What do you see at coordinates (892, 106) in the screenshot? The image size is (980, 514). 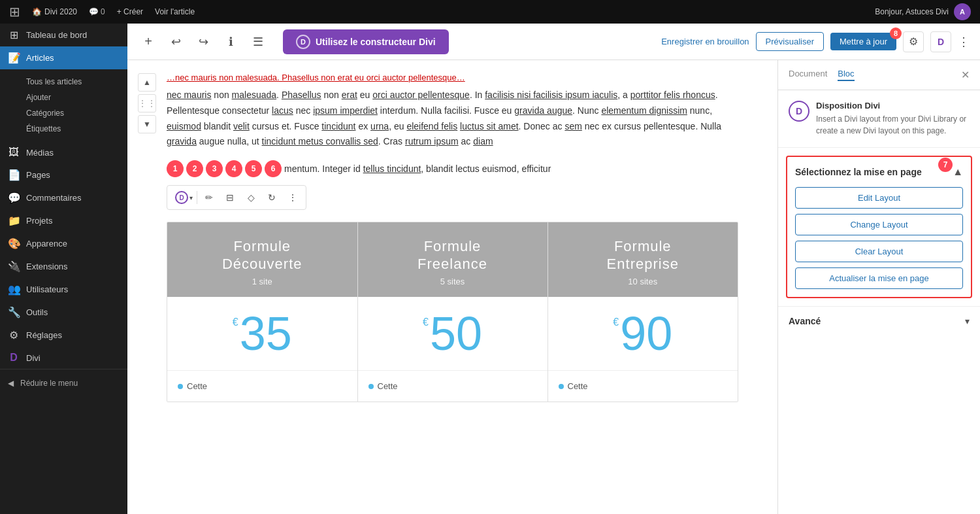 I see `divi-disposition-title: Disposition Divi` at bounding box center [892, 106].